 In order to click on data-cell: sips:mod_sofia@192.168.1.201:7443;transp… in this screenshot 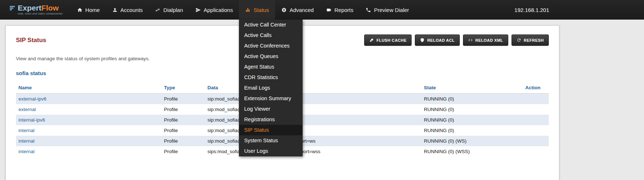, I will do `click(313, 152)`.